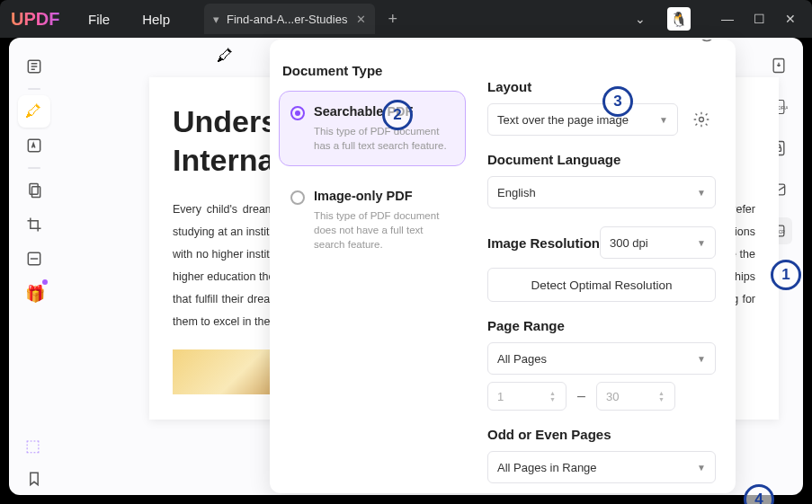 Image resolution: width=812 pixels, height=504 pixels. Describe the element at coordinates (34, 111) in the screenshot. I see `highlighter-tool: 🖍` at that location.